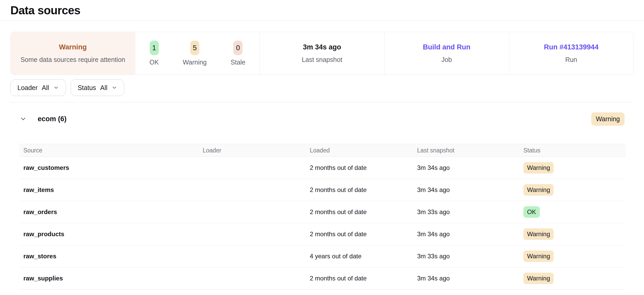  What do you see at coordinates (322, 53) in the screenshot?
I see `last-snapshot-card: 3m 34s ago Last snapshot` at bounding box center [322, 53].